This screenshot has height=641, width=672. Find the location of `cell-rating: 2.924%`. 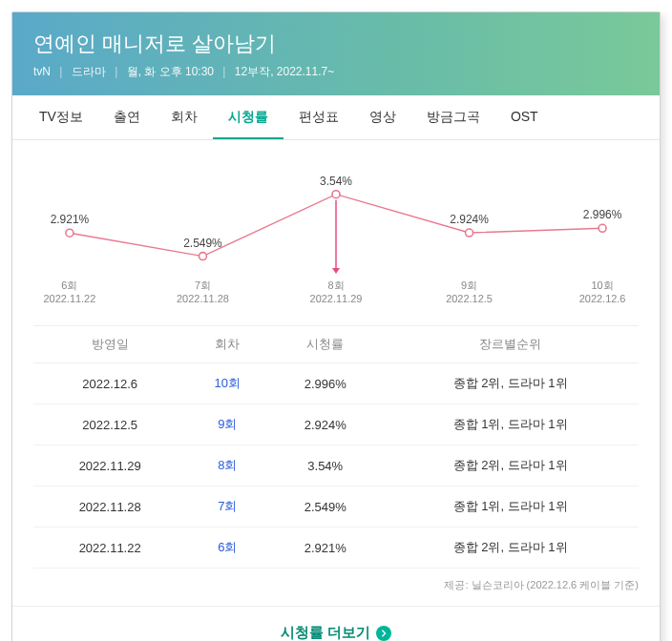

cell-rating: 2.924% is located at coordinates (325, 425).